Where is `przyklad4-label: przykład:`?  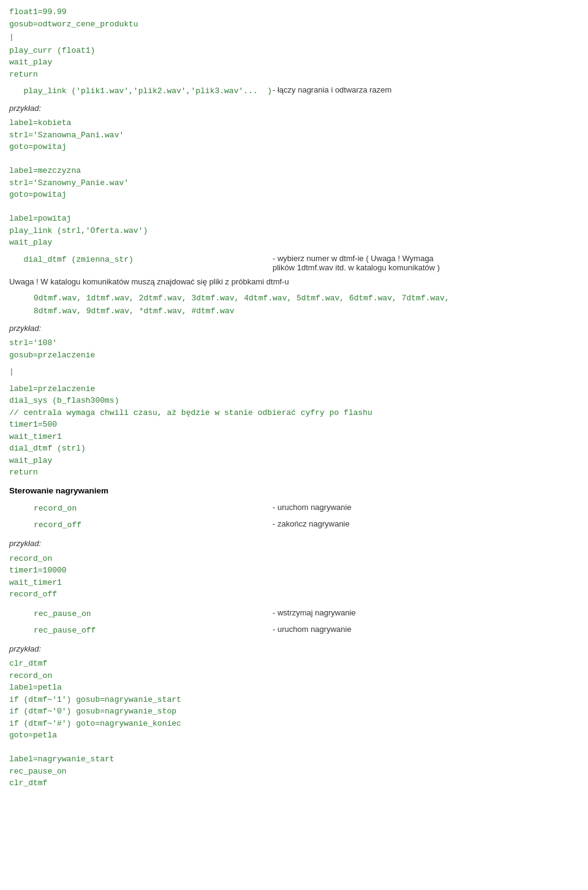 przyklad4-label: przykład: is located at coordinates (294, 650).